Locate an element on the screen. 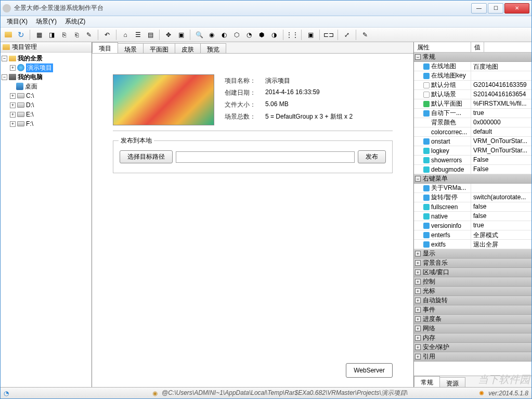  prop-row: 默认平面图%FIRSTXML%/fil... is located at coordinates (473, 104).